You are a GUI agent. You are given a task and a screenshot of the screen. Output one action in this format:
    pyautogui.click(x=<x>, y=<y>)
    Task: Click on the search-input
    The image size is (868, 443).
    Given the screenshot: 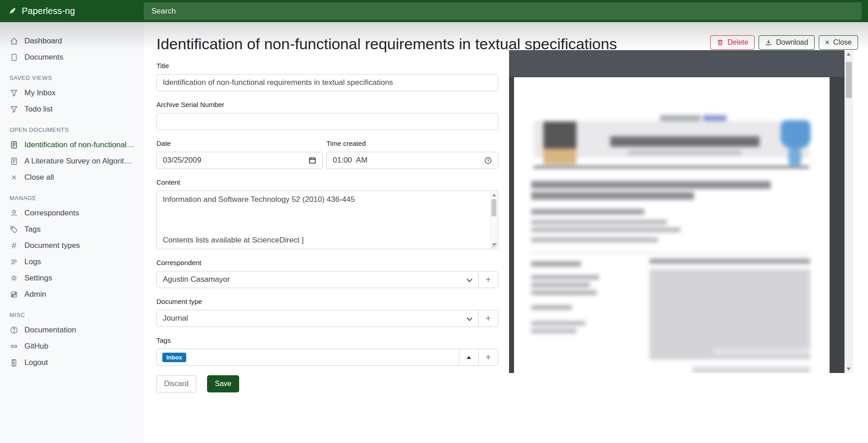 What is the action you would take?
    pyautogui.click(x=503, y=11)
    